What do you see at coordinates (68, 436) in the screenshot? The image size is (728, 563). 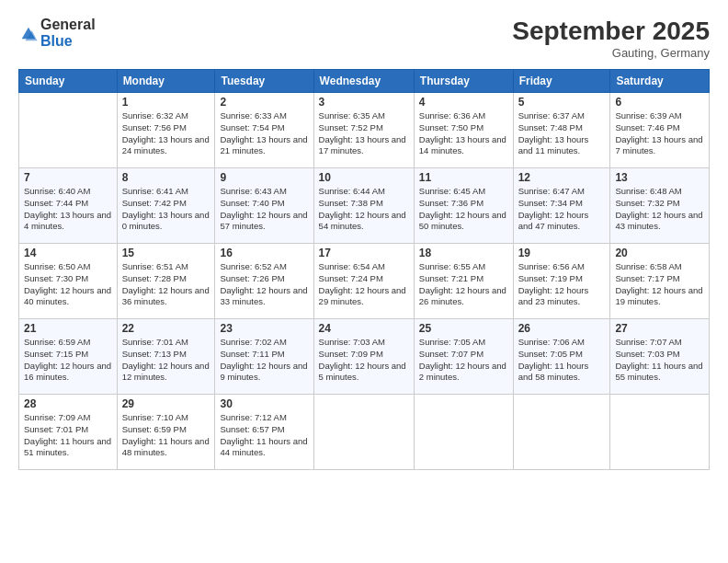 I see `day-info: Sunrise: 7:09 AMSunset: 7:01 PMDaylight:…` at bounding box center [68, 436].